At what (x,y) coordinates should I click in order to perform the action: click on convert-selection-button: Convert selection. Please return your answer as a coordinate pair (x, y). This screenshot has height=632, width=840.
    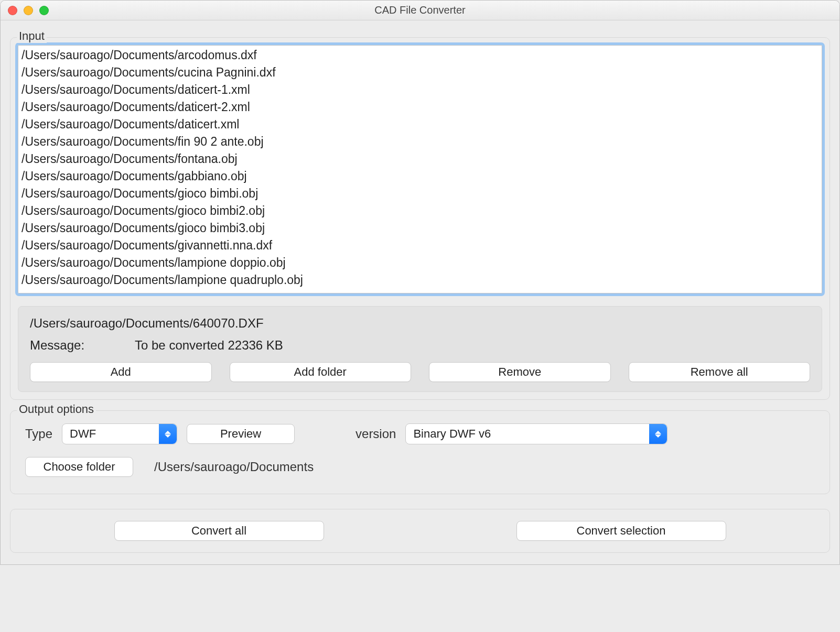
    Looking at the image, I should click on (621, 531).